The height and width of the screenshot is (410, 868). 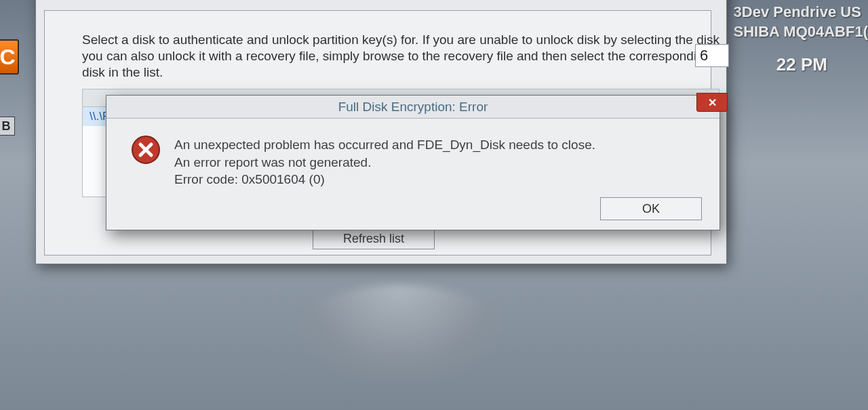 I want to click on error-body: An unexpected problem has occurred and F…, so click(x=413, y=159).